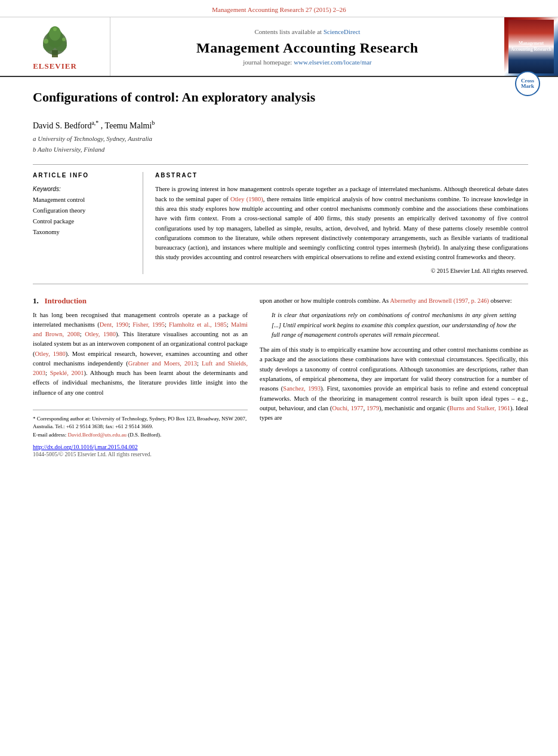 The height and width of the screenshot is (756, 558). I want to click on issn-text: 1044-5005/© 2015 Elsevier Ltd. All right…, so click(140, 454).